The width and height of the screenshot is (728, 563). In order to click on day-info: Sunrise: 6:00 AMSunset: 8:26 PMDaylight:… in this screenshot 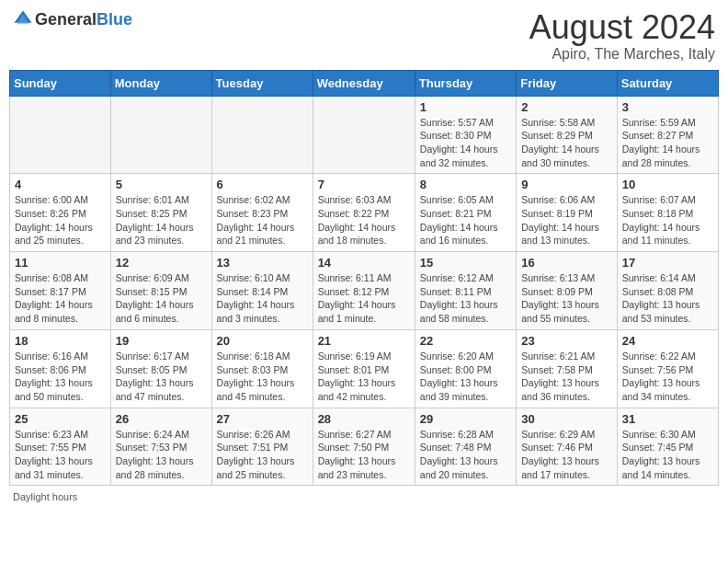, I will do `click(61, 221)`.